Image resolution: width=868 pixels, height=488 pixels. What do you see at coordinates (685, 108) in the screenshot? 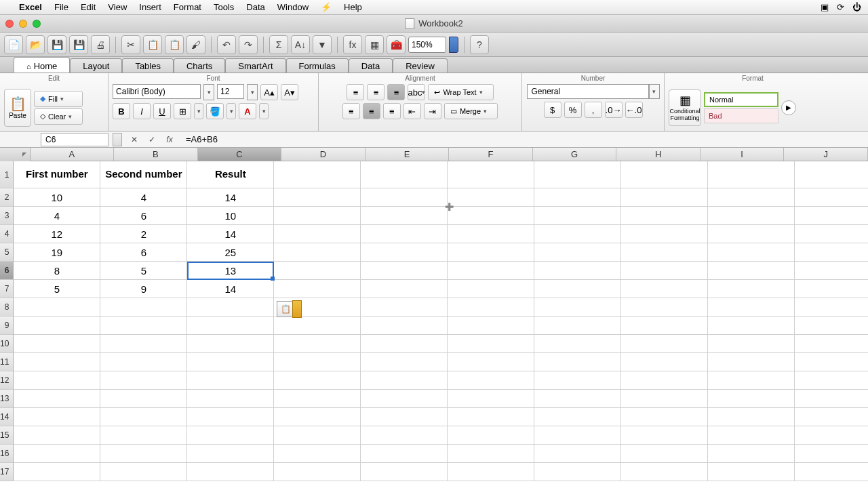
I see `conditional-formatting-button: ▦ Conditional Formatting` at bounding box center [685, 108].